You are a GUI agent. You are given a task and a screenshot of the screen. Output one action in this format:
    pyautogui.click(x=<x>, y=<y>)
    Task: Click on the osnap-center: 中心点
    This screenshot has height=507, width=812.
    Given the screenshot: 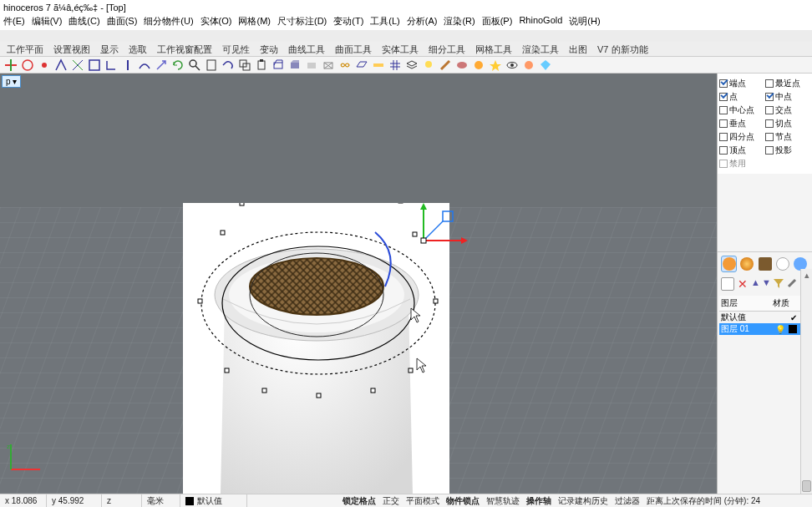 What is the action you would take?
    pyautogui.click(x=742, y=110)
    